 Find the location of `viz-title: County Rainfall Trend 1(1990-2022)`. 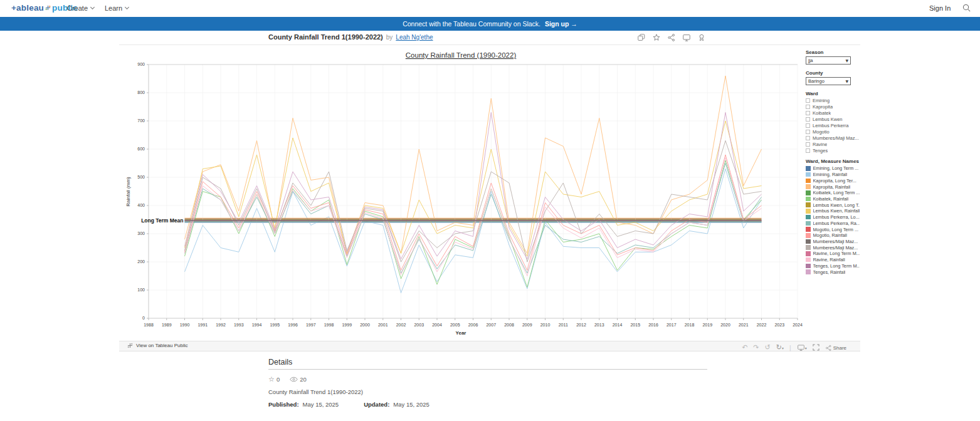

viz-title: County Rainfall Trend 1(1990-2022) is located at coordinates (326, 37).